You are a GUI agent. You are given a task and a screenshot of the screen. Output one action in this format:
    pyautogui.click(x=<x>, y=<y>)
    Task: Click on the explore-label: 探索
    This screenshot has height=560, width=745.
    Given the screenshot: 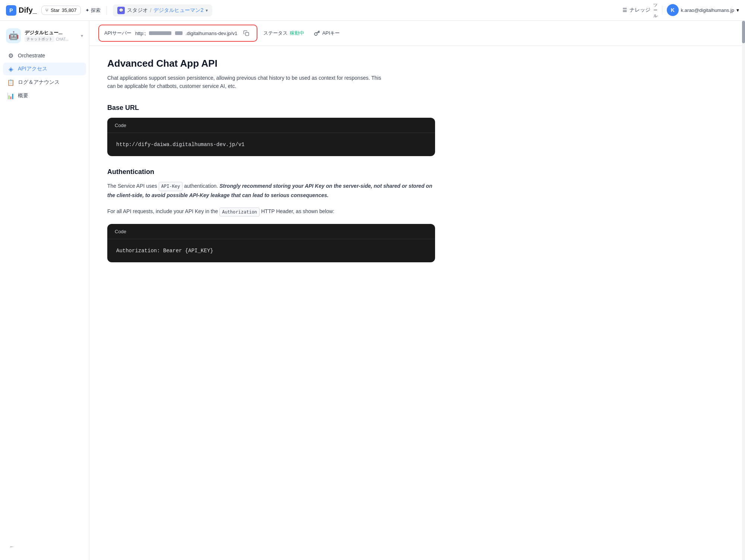 What is the action you would take?
    pyautogui.click(x=96, y=10)
    